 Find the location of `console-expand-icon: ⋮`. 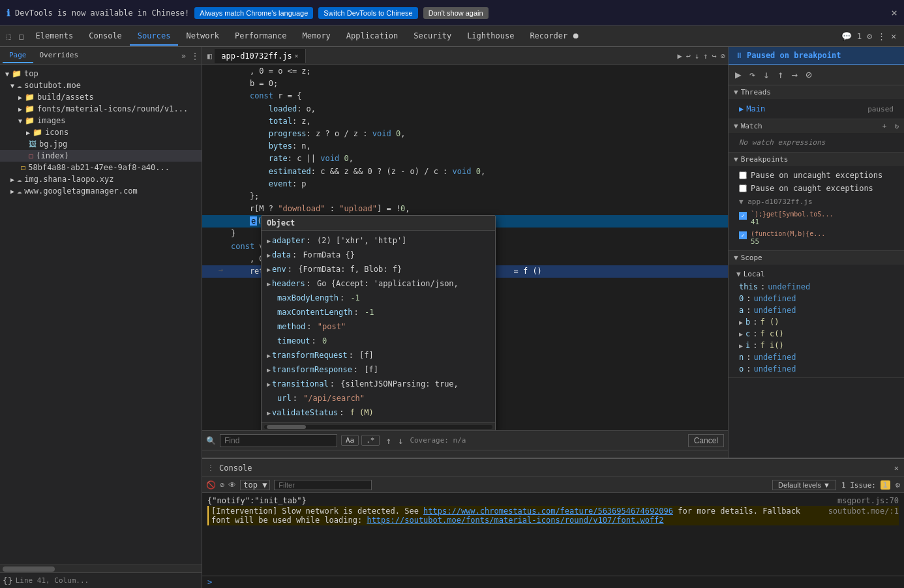

console-expand-icon: ⋮ is located at coordinates (211, 468).